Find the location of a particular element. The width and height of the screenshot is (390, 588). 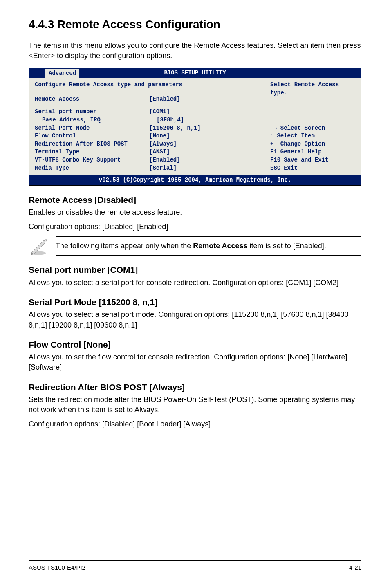

note-block: The following items appear only when the… is located at coordinates (195, 246).